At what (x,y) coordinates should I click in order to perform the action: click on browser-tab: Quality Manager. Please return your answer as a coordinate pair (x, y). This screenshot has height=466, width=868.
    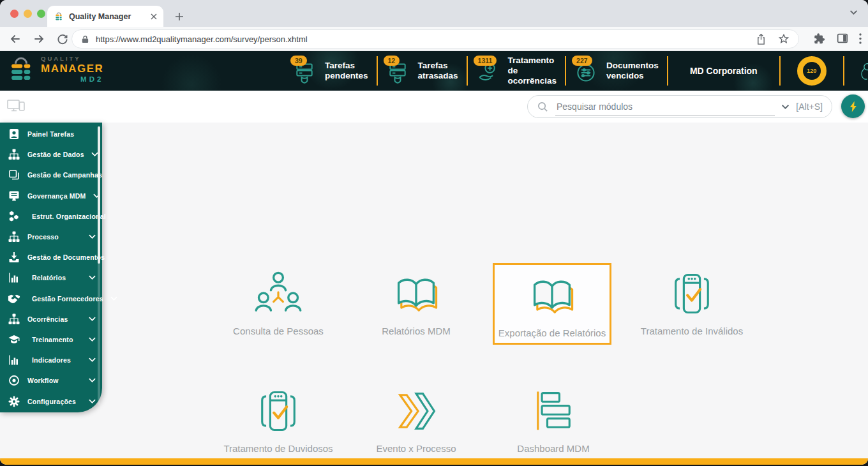
    Looking at the image, I should click on (105, 17).